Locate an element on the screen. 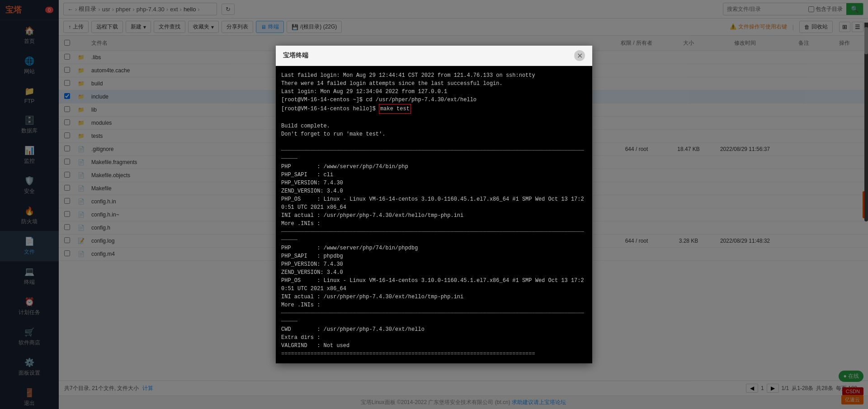 The width and height of the screenshot is (868, 409). terminal-line: PHP_SAPI : cli is located at coordinates (434, 175).